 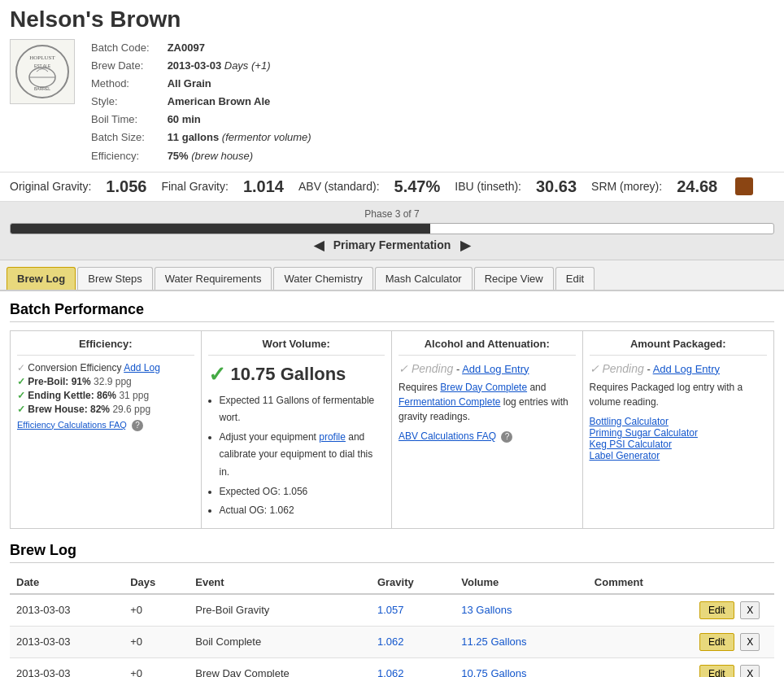 I want to click on alcohol-header: Alcohol and Attenuation:, so click(x=487, y=347).